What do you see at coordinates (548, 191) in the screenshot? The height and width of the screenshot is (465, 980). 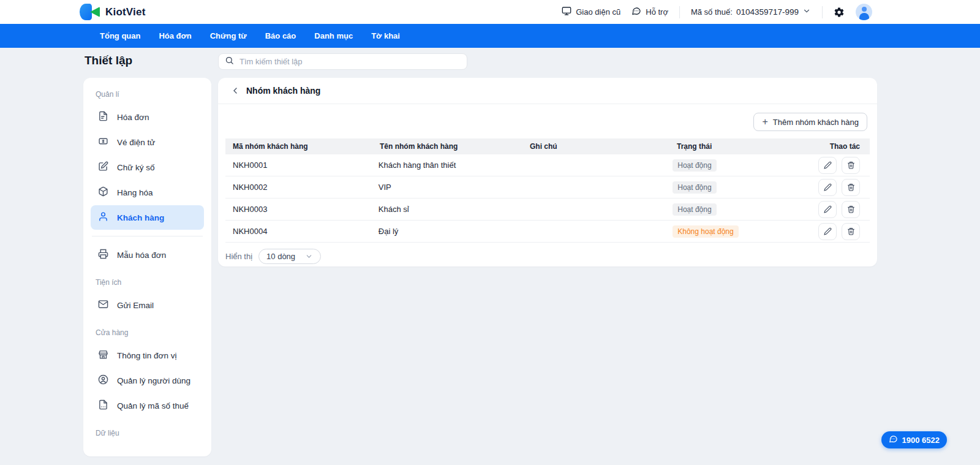 I see `customer-groups-table: Mã nhóm khách hàng Tên nhóm khách hàng G…` at bounding box center [548, 191].